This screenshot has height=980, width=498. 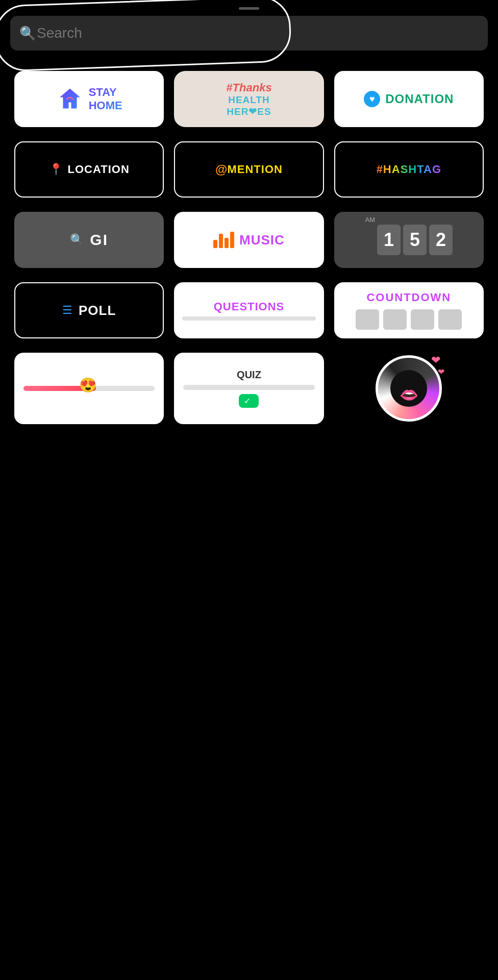 I want to click on heart-icon-2: ❤, so click(x=441, y=372).